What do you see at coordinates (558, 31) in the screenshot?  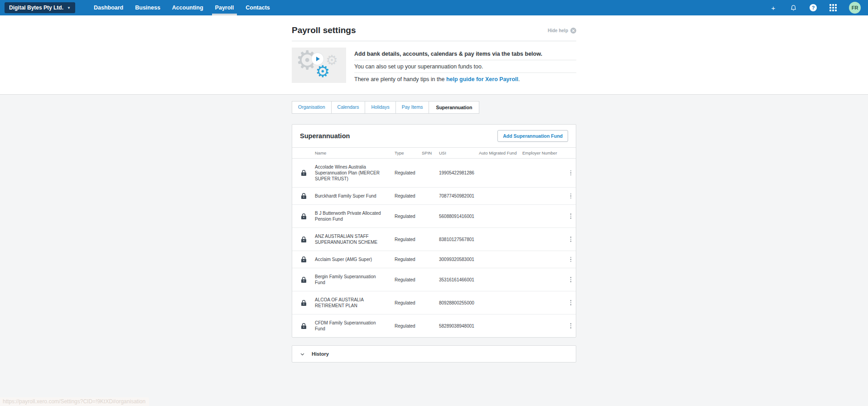 I see `hide-help-label: Hide help` at bounding box center [558, 31].